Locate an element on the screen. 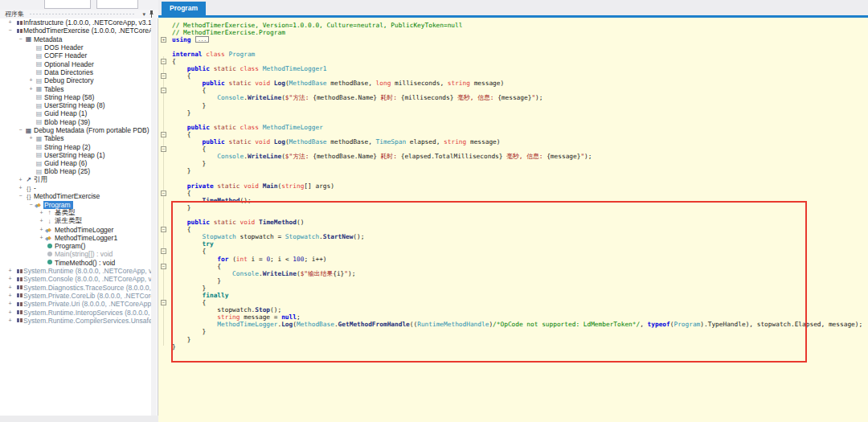 The height and width of the screenshot is (422, 868). tree-item: Blob Heap (39) is located at coordinates (80, 122).